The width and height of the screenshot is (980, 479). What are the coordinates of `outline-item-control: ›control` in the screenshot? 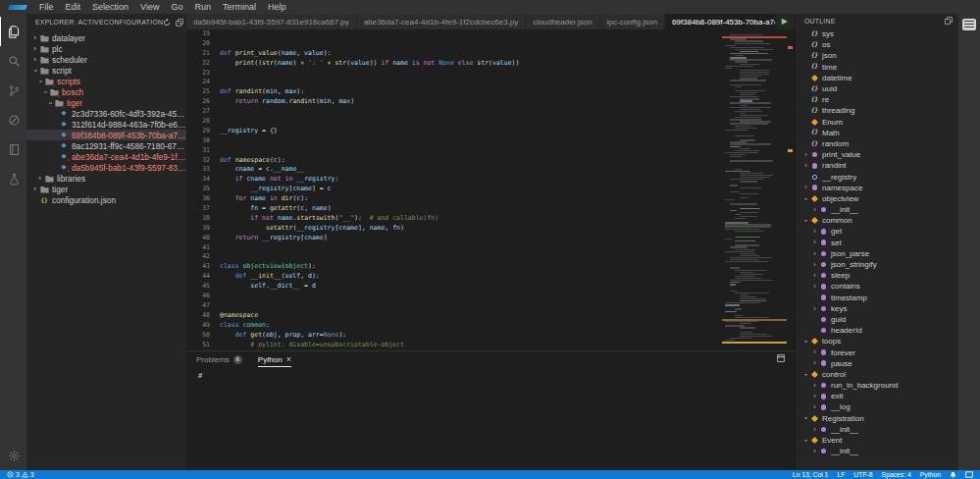 It's located at (877, 375).